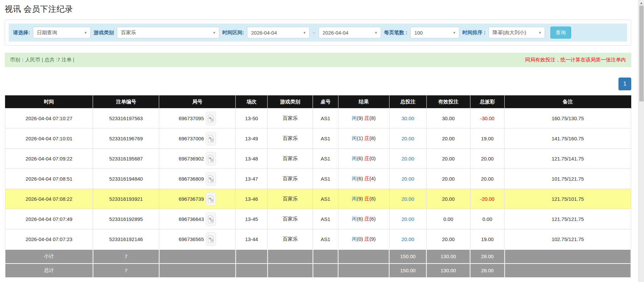 This screenshot has width=644, height=282. I want to click on cell-result: 闲(9) 庄(8), so click(364, 119).